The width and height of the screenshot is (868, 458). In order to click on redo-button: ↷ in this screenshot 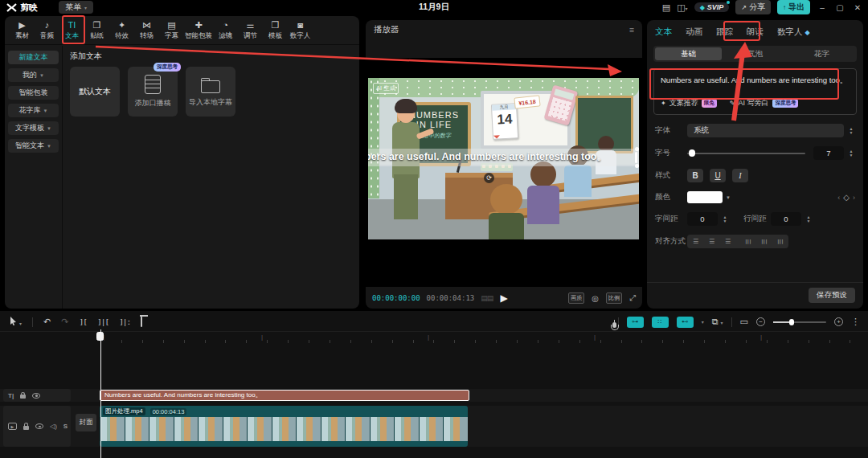, I will do `click(64, 321)`.